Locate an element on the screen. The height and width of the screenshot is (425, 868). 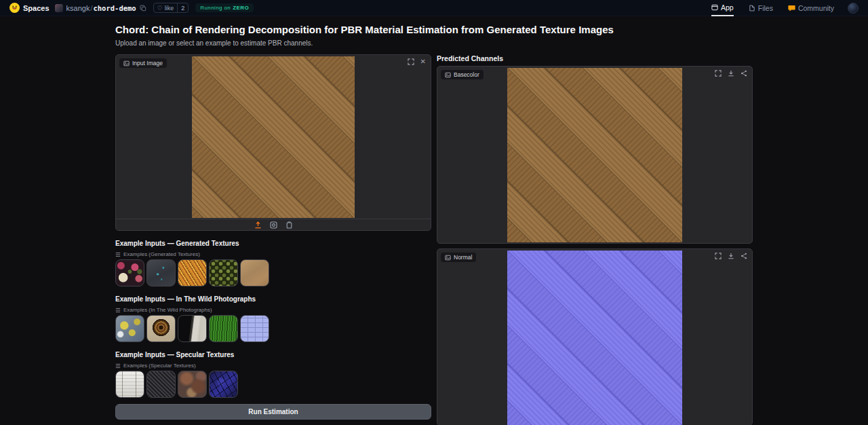
status-hardware: ZERO is located at coordinates (241, 8).